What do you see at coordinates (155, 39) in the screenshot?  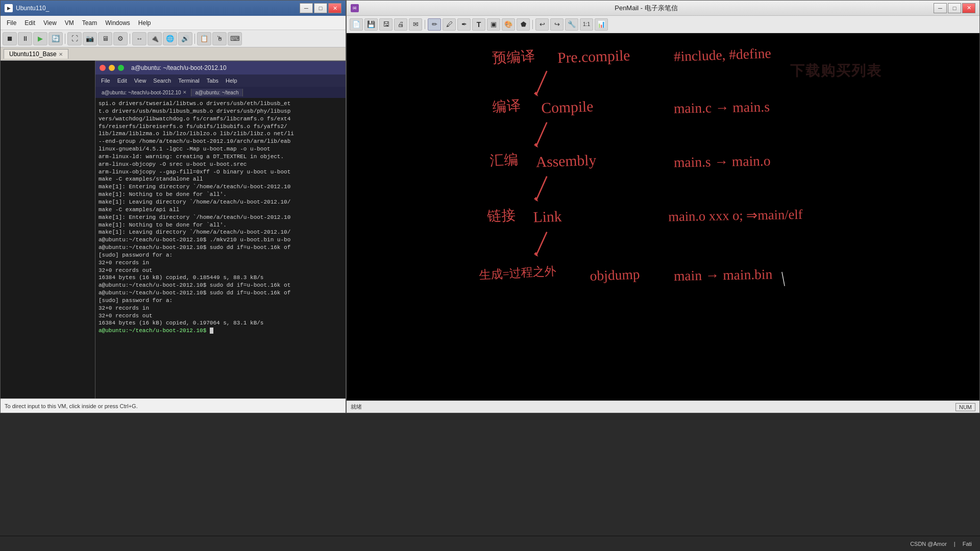 I see `tb-usb-btn: 🔌` at bounding box center [155, 39].